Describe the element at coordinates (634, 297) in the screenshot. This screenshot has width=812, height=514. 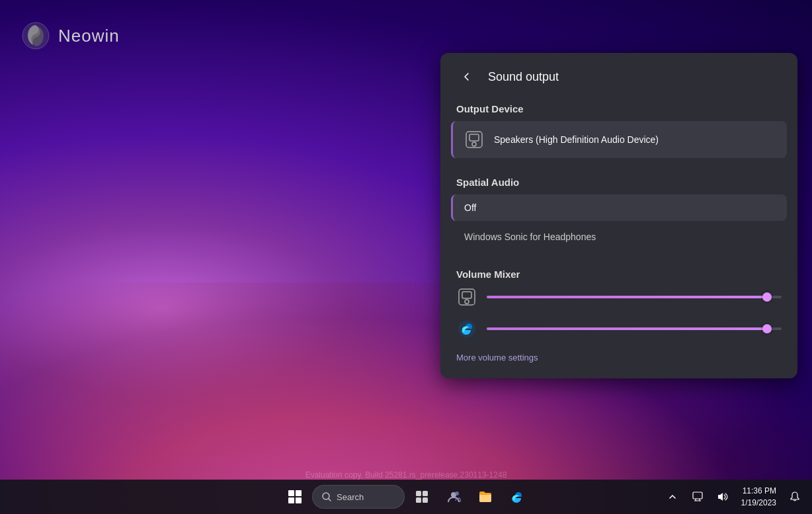
I see `system-volume-slider` at that location.